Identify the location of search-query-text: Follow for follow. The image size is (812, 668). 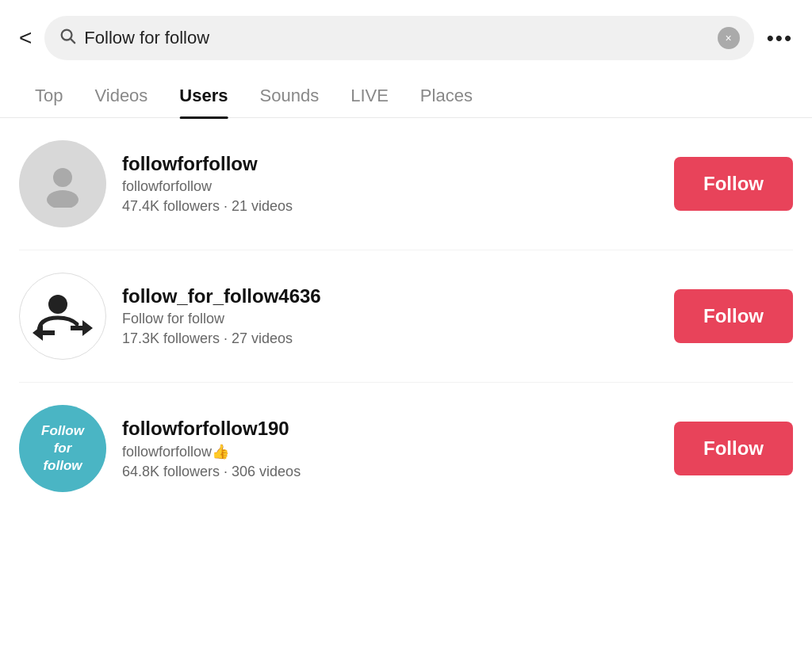
(396, 38).